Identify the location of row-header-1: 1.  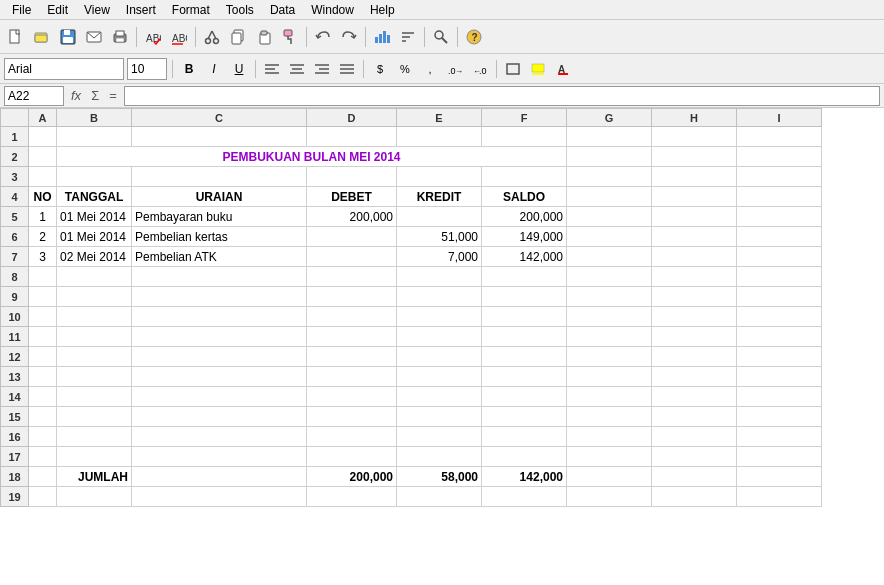
(15, 137).